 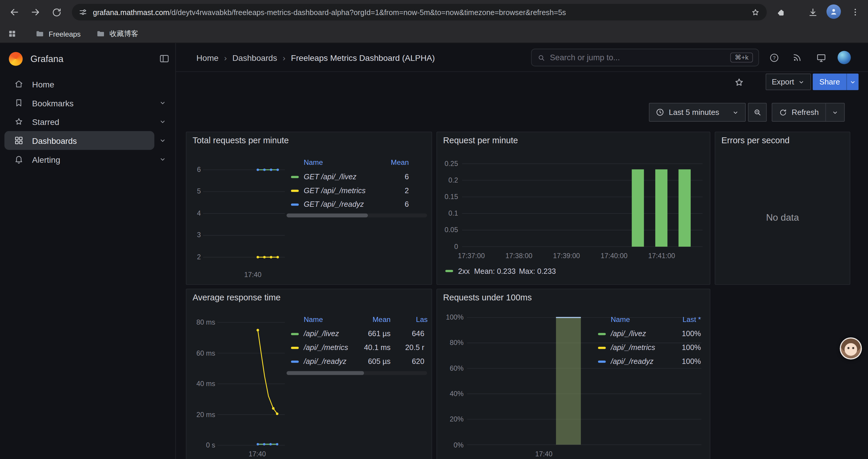 What do you see at coordinates (783, 112) in the screenshot?
I see `refresh-icon` at bounding box center [783, 112].